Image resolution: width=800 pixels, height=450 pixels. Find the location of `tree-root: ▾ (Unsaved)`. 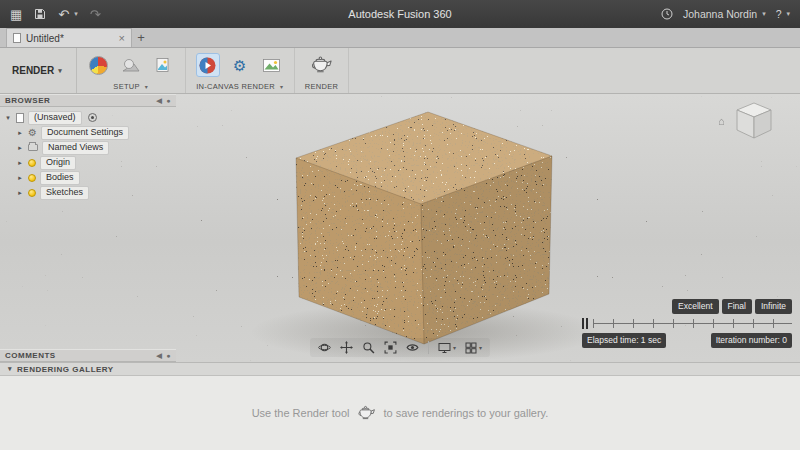

tree-root: ▾ (Unsaved) is located at coordinates (90, 118).